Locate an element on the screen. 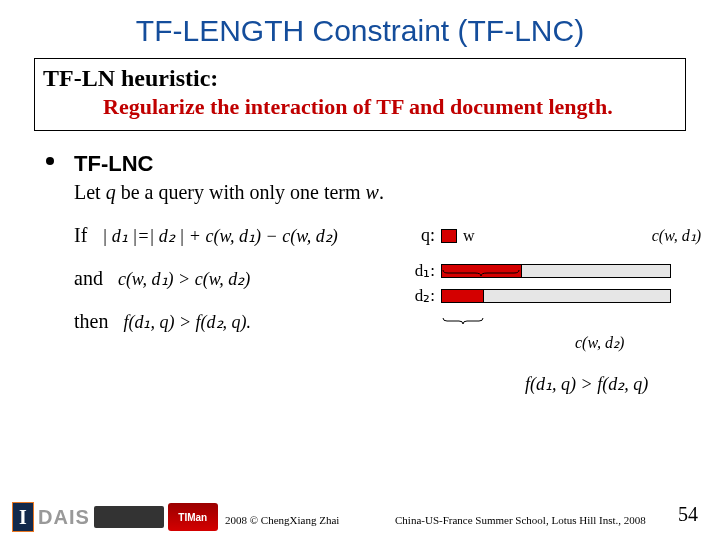 Image resolution: width=720 pixels, height=540 pixels. section-label: TF-LNC is located at coordinates (369, 164).